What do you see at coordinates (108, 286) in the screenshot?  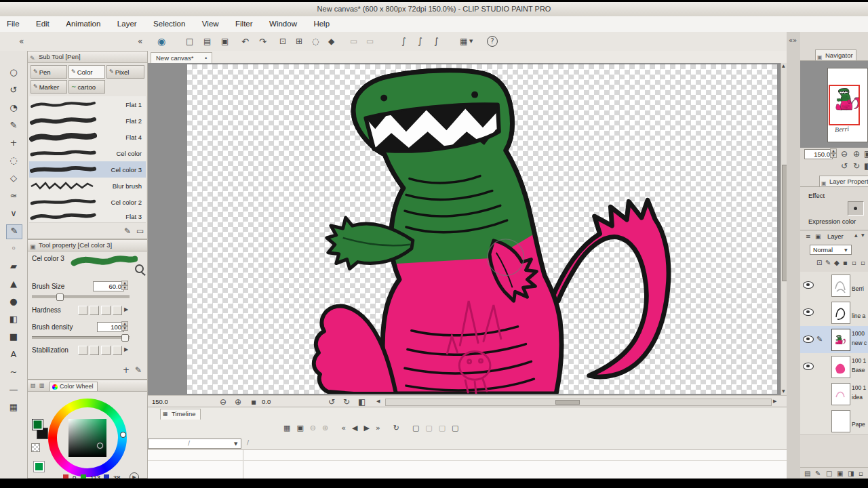 I see `brush-size-value: 60.0` at bounding box center [108, 286].